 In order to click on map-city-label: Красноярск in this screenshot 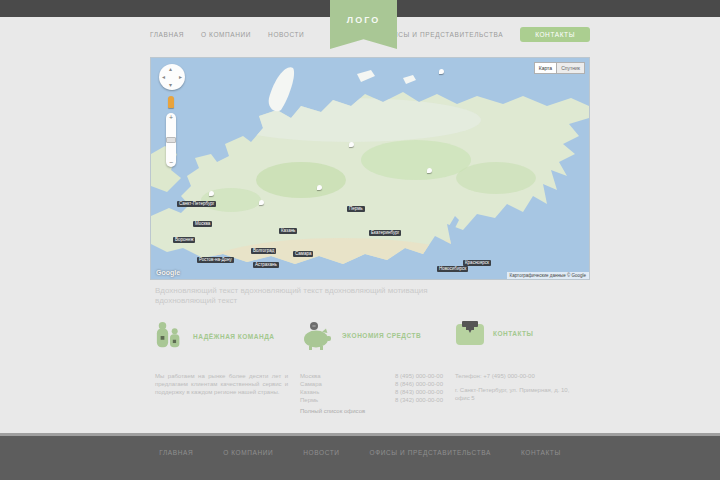, I will do `click(477, 263)`.